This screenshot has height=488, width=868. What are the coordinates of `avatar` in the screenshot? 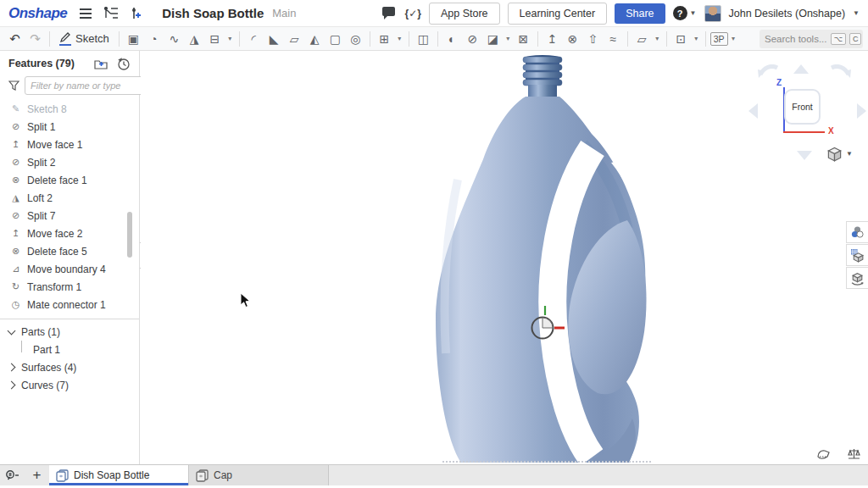 It's located at (713, 14).